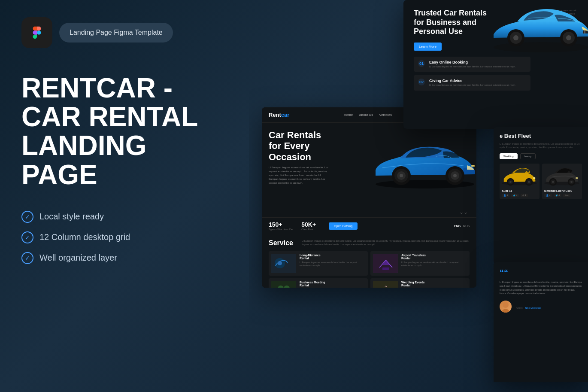 Image resolution: width=588 pixels, height=392 pixels. What do you see at coordinates (366, 115) in the screenshot?
I see `nav-about: About Us` at bounding box center [366, 115].